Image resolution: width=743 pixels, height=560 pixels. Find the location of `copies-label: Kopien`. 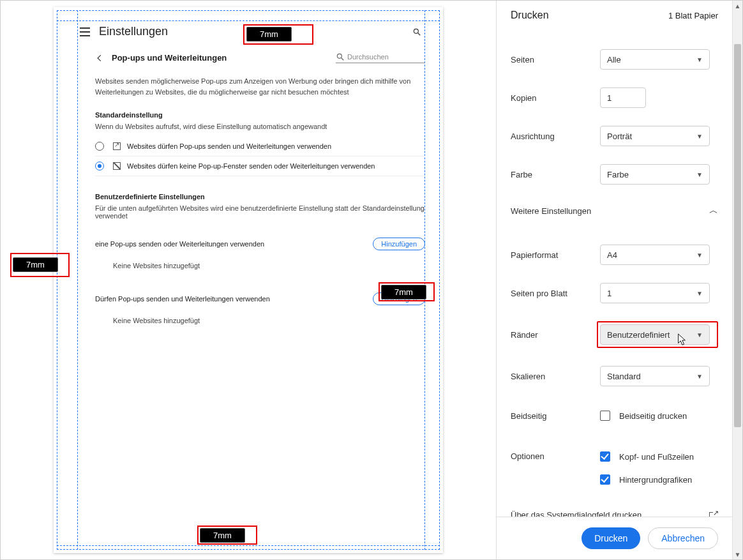

copies-label: Kopien is located at coordinates (555, 98).